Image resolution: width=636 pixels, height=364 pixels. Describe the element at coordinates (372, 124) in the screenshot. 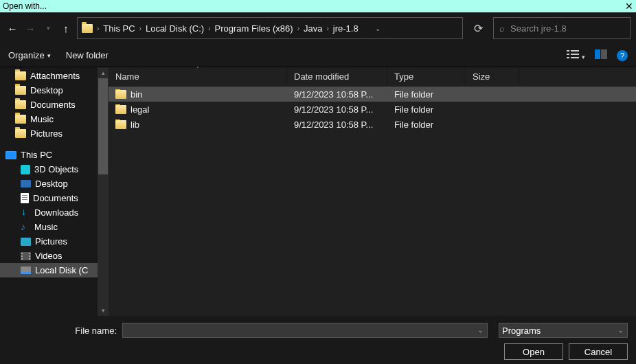

I see `table-row: lib9/12/2023 10:58 P...File folder` at that location.